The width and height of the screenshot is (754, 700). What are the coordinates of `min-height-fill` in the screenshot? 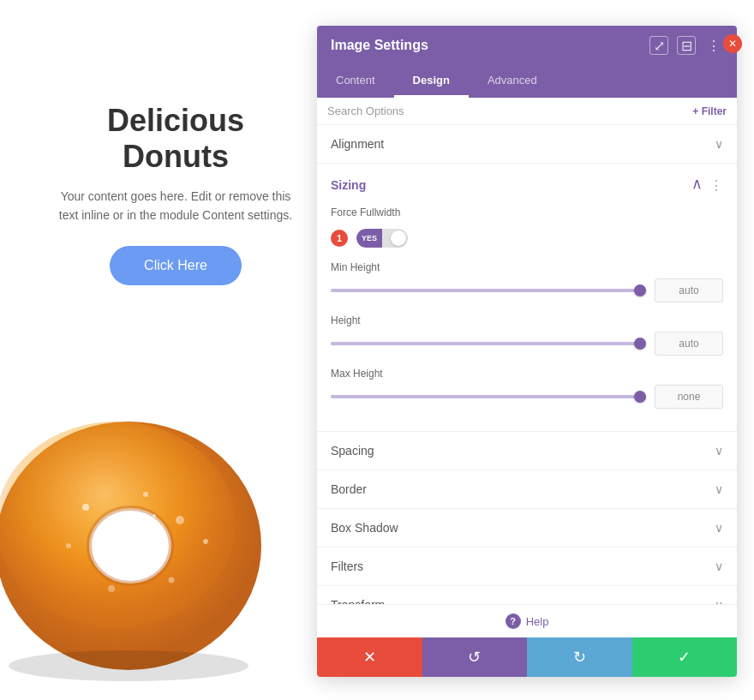 It's located at (488, 290).